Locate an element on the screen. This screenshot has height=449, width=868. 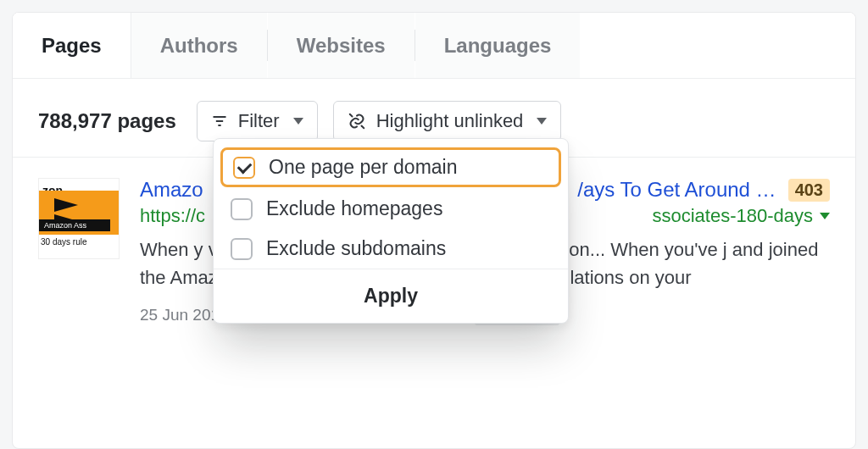
arrow-right-icon is located at coordinates (66, 205).